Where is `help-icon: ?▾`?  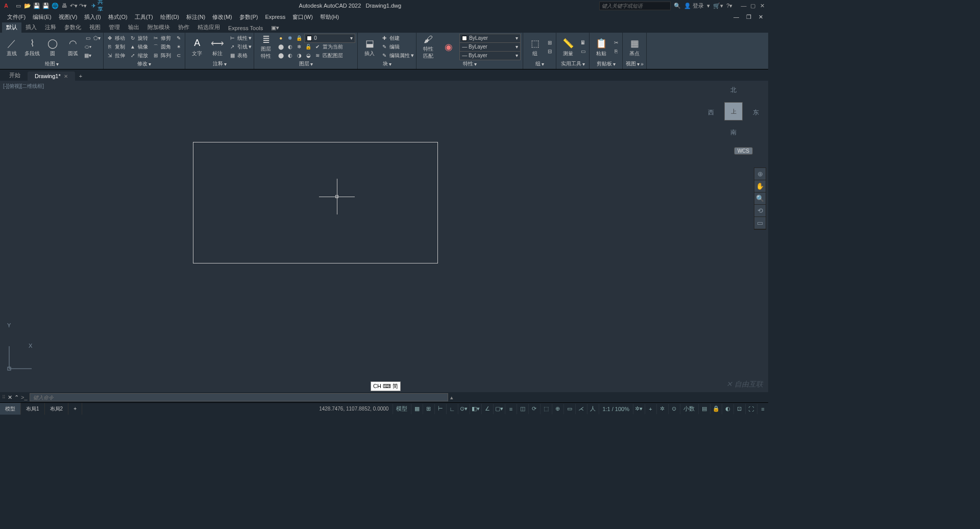
help-icon: ?▾ is located at coordinates (729, 6).